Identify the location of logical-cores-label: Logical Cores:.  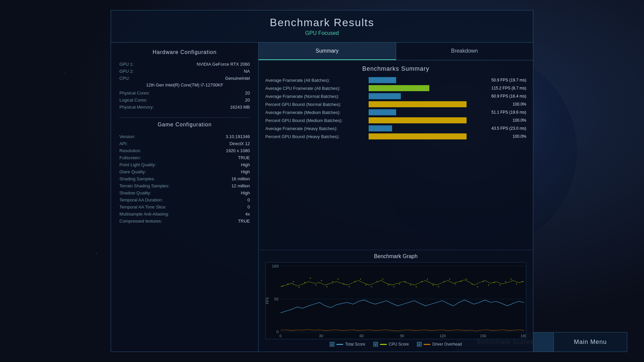
(146, 100).